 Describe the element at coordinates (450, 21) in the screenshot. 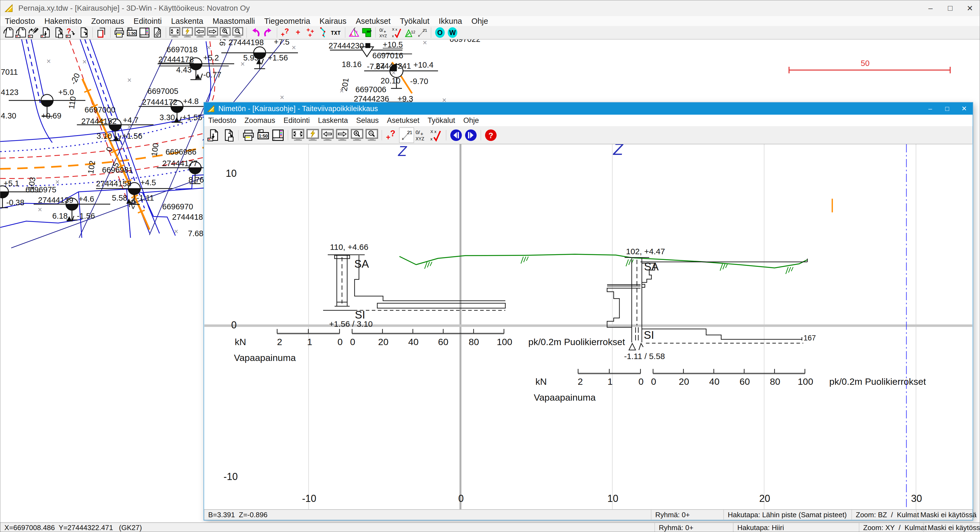

I see `main-menu-ikkuna: Ikkuna` at that location.